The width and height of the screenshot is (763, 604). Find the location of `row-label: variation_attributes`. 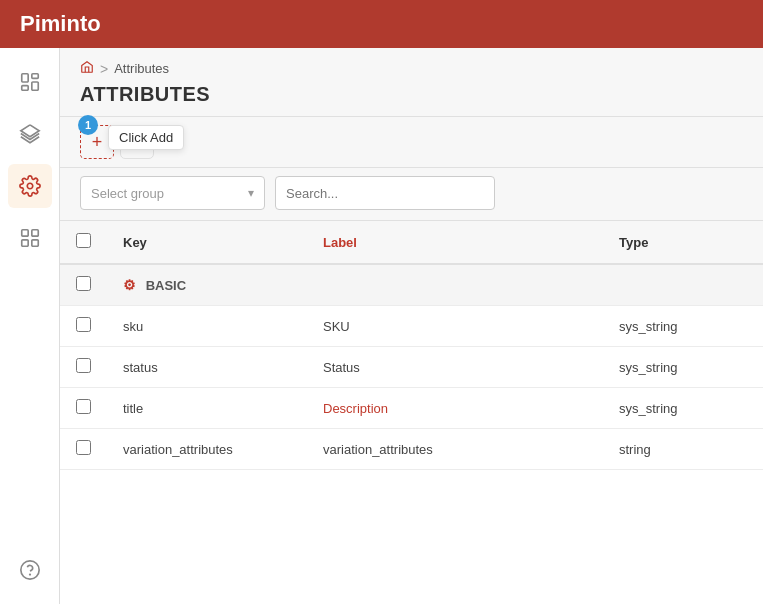

row-label: variation_attributes is located at coordinates (455, 450).